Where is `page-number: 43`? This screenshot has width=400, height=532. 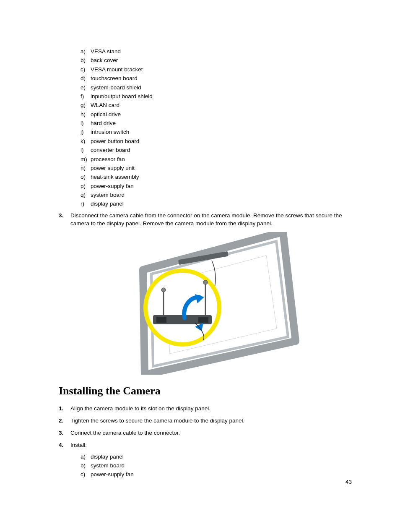
page-number: 43 is located at coordinates (349, 482).